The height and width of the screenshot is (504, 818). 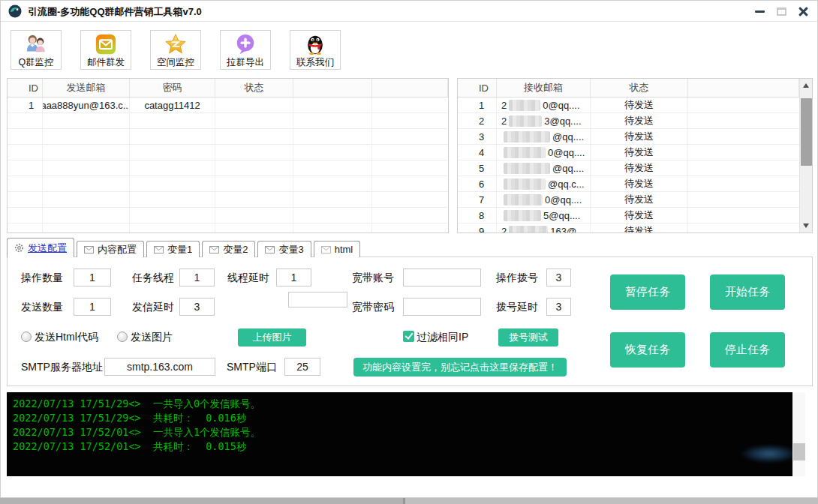 I want to click on table-row: 9 2163@ 待发送, so click(x=629, y=228).